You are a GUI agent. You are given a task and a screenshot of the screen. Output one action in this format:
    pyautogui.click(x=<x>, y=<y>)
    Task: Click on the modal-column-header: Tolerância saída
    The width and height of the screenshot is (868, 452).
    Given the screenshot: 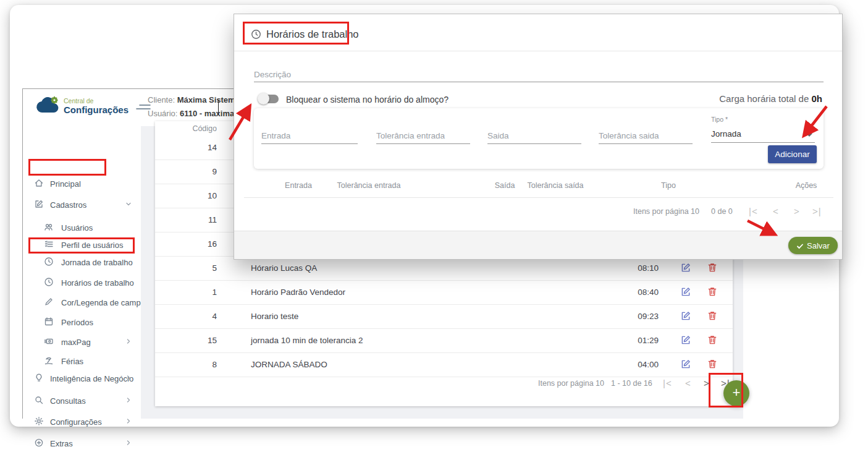 What is the action you would take?
    pyautogui.click(x=555, y=185)
    